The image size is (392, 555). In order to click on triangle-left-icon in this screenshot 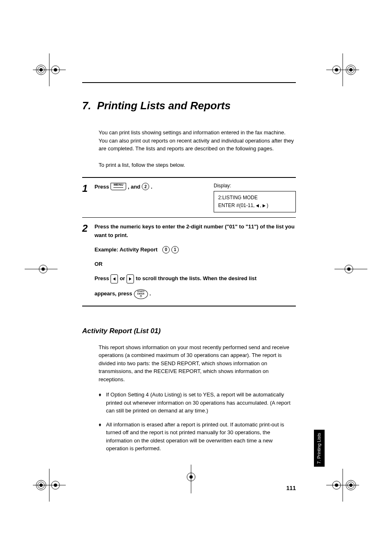, I will do `click(257, 206)`.